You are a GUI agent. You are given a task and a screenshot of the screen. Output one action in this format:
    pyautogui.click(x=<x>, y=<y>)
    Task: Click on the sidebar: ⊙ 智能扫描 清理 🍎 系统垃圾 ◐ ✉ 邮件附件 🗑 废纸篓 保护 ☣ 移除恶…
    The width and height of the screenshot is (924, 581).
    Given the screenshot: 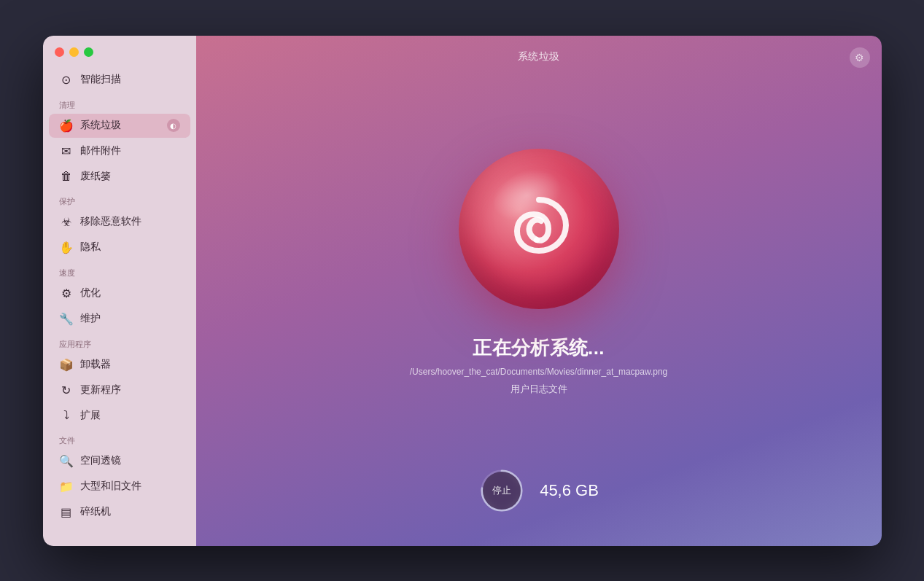 What is the action you would take?
    pyautogui.click(x=120, y=291)
    